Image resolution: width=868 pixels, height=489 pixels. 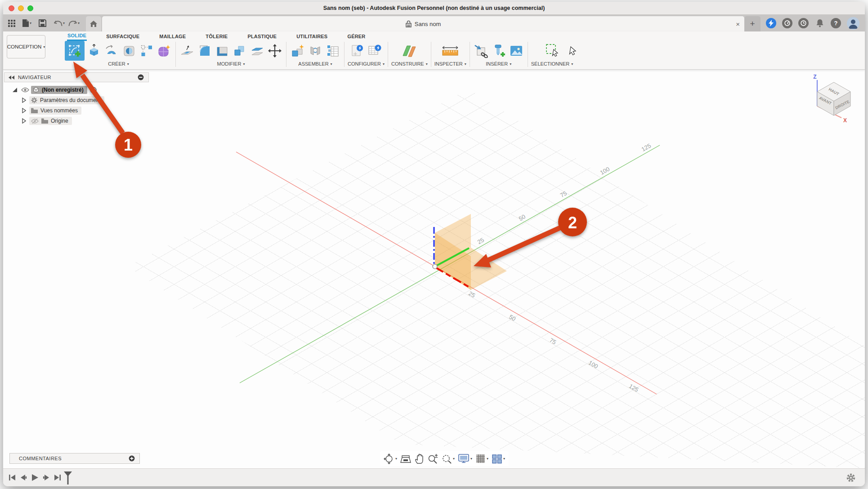 I want to click on group-label-selectionner: SÉLECTIONNER▾, so click(x=552, y=64).